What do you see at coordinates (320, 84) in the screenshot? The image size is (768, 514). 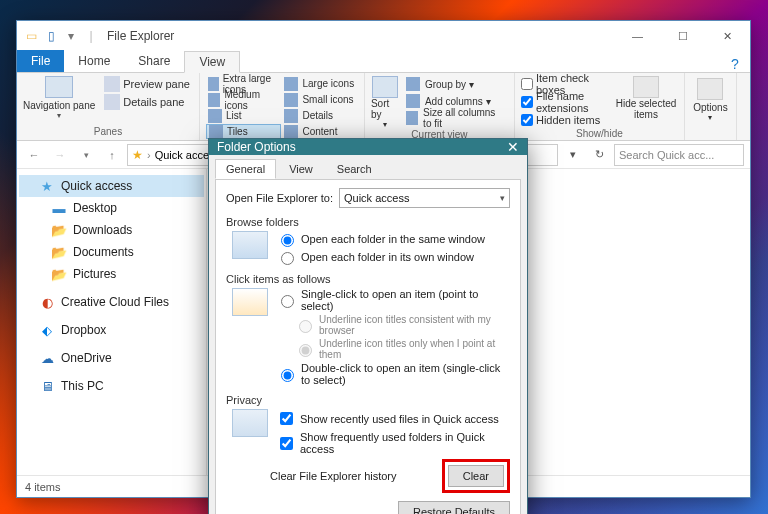 I see `layout-large: Large icons` at bounding box center [320, 84].